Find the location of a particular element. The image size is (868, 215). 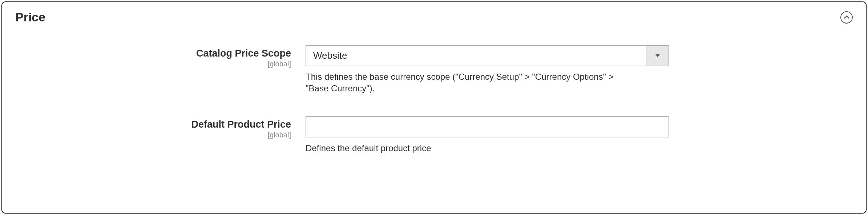

default-product-price-input is located at coordinates (487, 127).